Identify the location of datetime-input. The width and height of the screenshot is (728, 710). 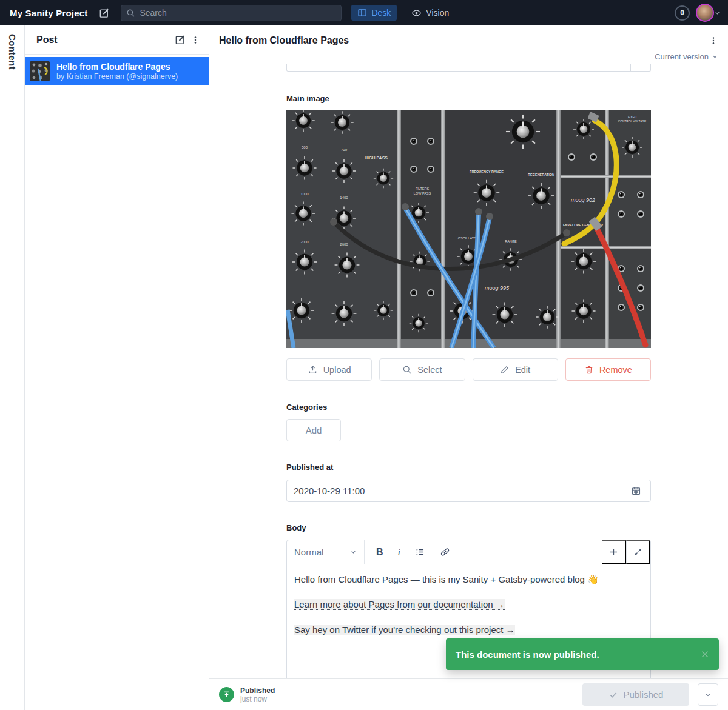
(461, 491).